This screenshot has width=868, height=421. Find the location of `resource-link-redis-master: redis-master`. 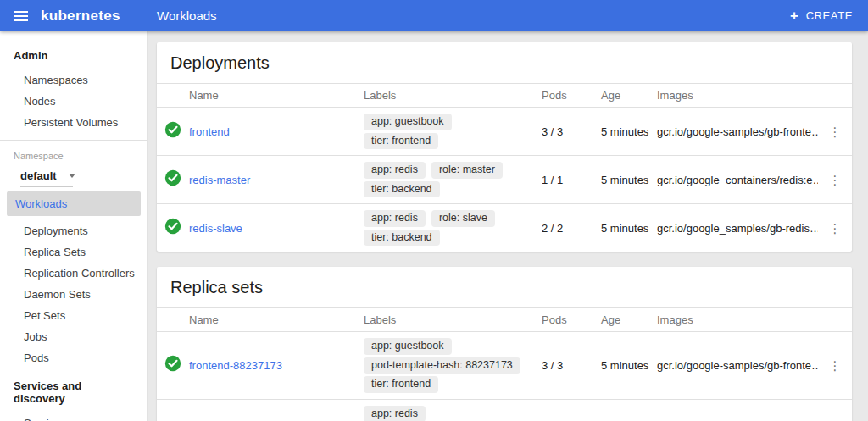

resource-link-redis-master: redis-master is located at coordinates (220, 180).